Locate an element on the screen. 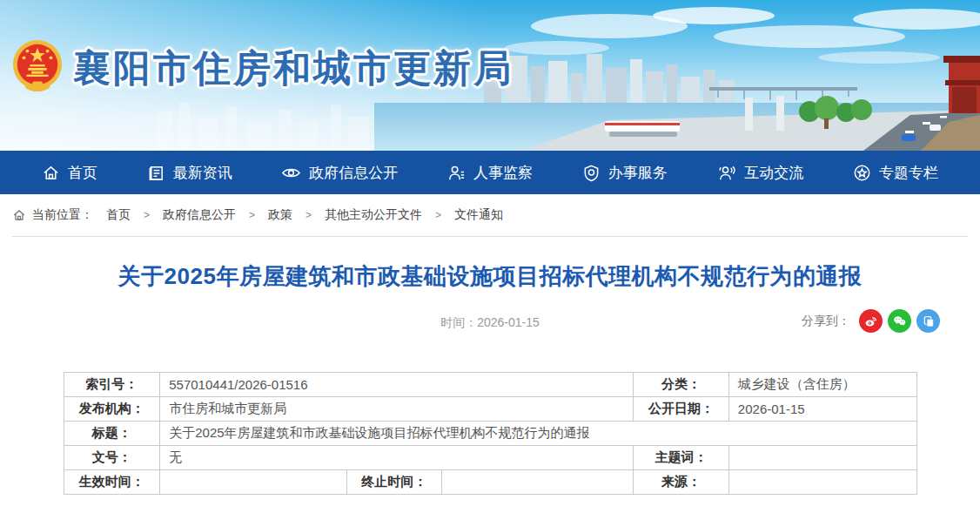 This screenshot has width=980, height=513. eye-icon is located at coordinates (291, 172).